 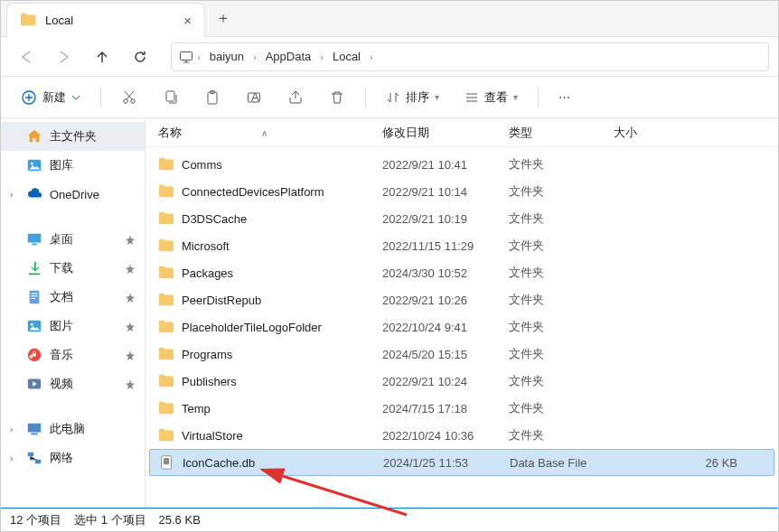 What do you see at coordinates (462, 381) in the screenshot?
I see `folder-row: Publishers2022/9/21 10:24文件夹` at bounding box center [462, 381].